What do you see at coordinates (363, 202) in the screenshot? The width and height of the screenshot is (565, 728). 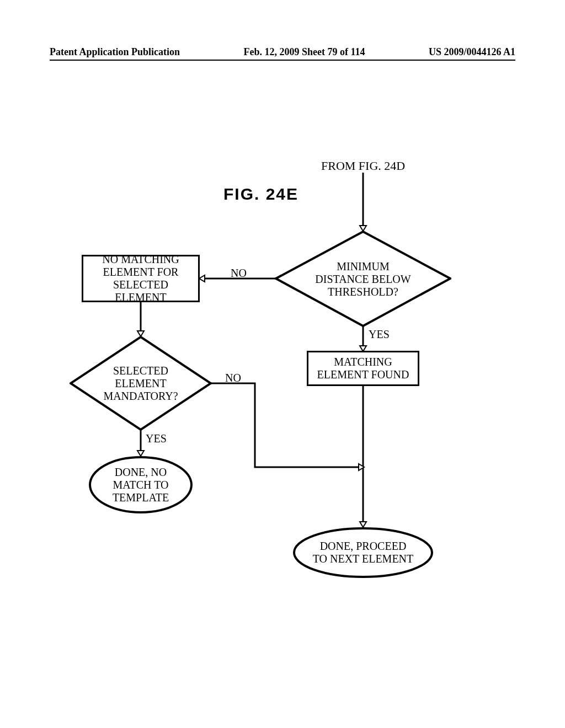 I see `arrow-from-prev` at bounding box center [363, 202].